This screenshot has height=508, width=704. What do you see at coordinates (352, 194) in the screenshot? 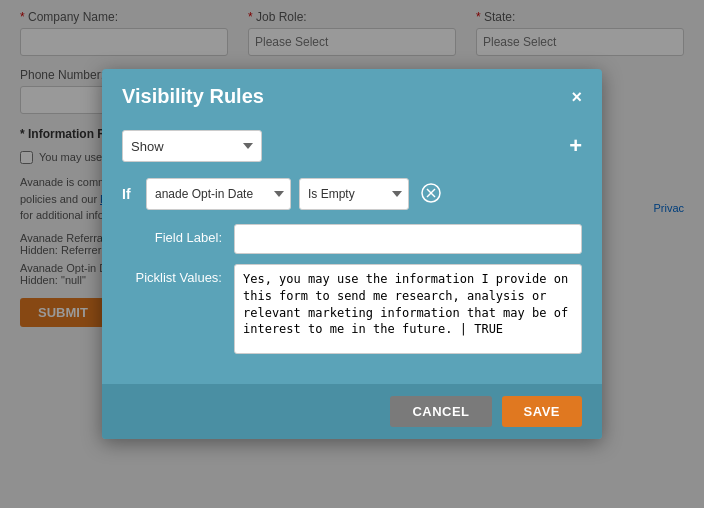
I see `if-row: If anade Opt-in Date Company Name Job Ro…` at bounding box center [352, 194].